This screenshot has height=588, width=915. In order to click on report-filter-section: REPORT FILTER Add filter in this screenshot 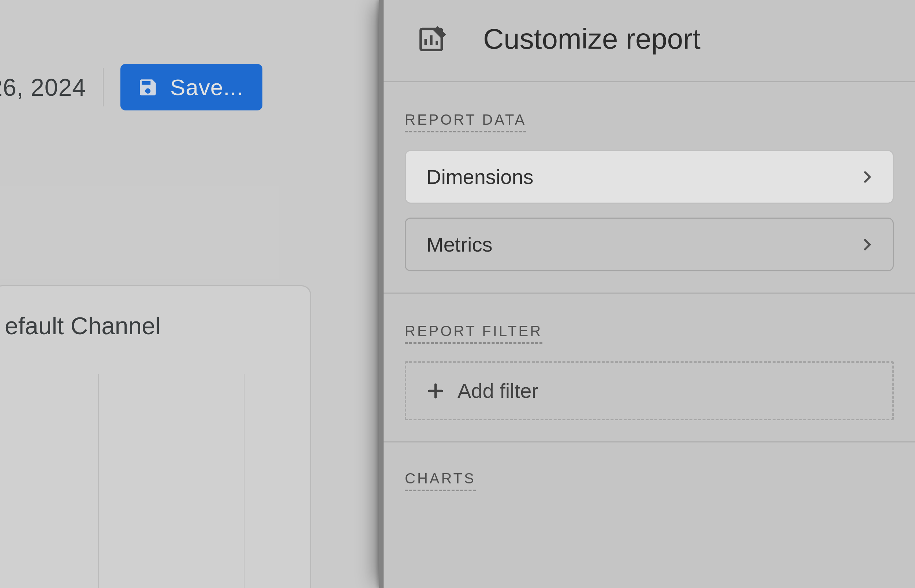, I will do `click(649, 368)`.